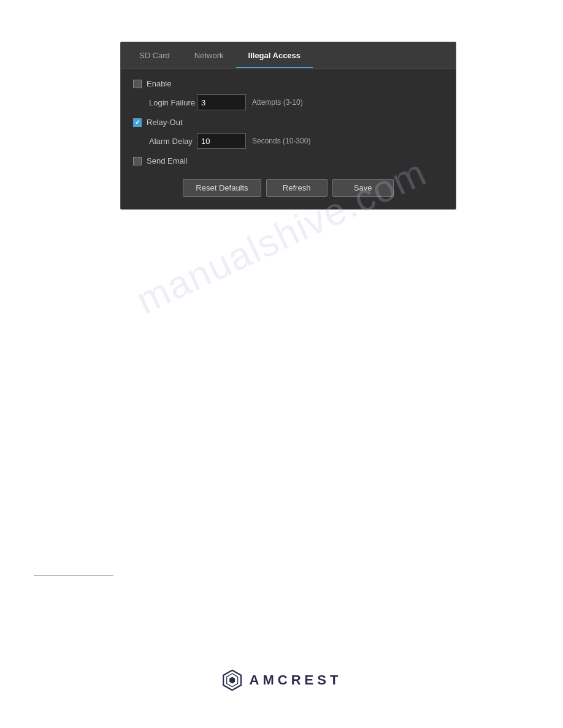 This screenshot has width=563, height=728. Describe the element at coordinates (74, 576) in the screenshot. I see `bottom-underline` at that location.